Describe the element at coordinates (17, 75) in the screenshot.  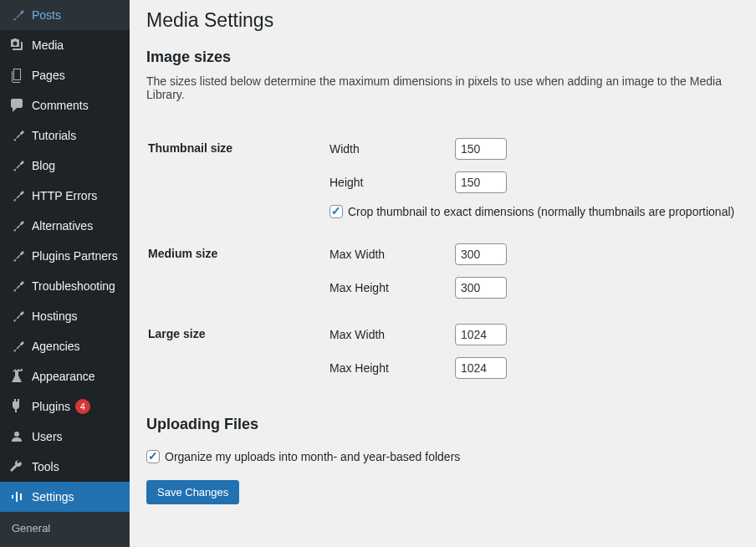
I see `page-icon` at that location.